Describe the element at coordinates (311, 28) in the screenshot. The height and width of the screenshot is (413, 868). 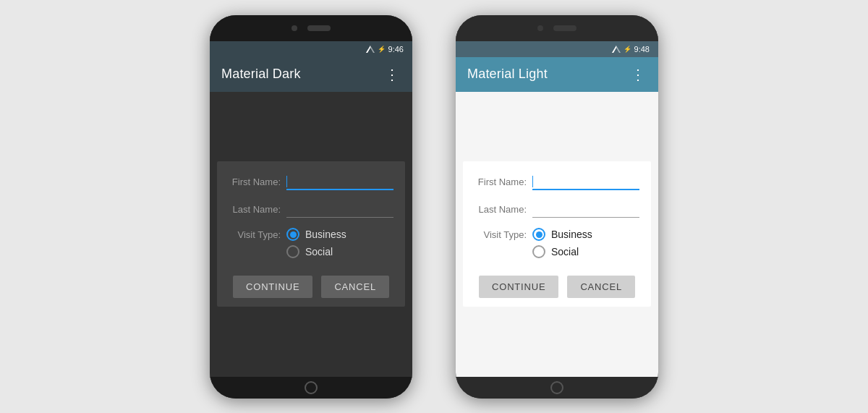
I see `phone-top-dark` at that location.